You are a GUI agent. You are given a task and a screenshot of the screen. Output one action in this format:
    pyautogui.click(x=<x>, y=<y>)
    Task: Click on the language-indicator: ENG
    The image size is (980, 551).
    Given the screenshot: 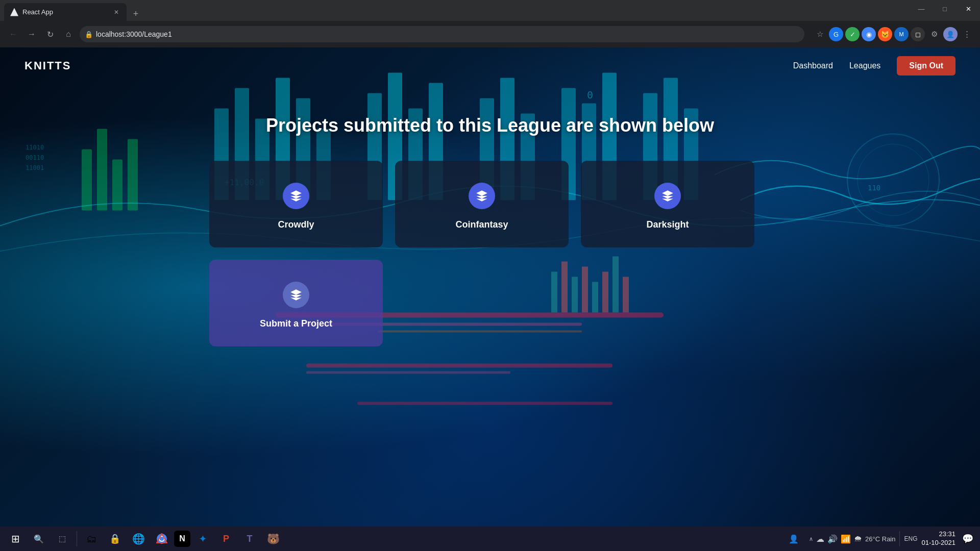 What is the action you would take?
    pyautogui.click(x=911, y=539)
    